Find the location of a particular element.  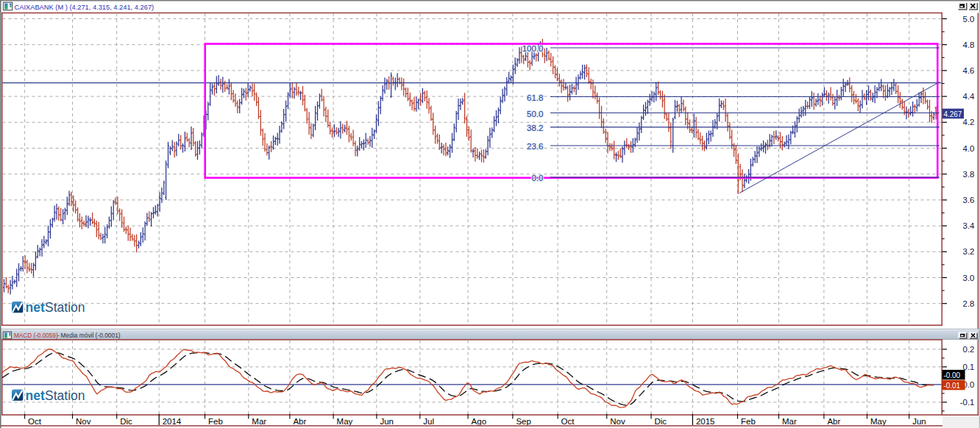

svg-text: 3.4 is located at coordinates (970, 226).